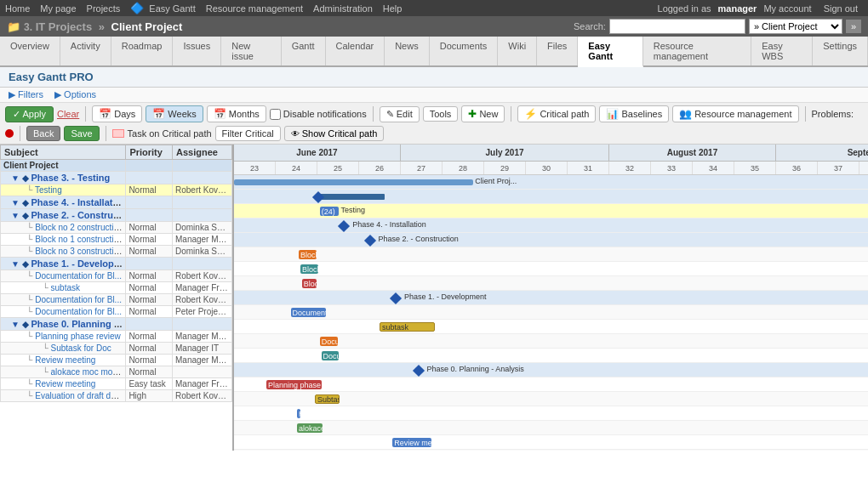 The height and width of the screenshot is (488, 868). I want to click on task-label: alokace moc moc mc..., so click(89, 372).